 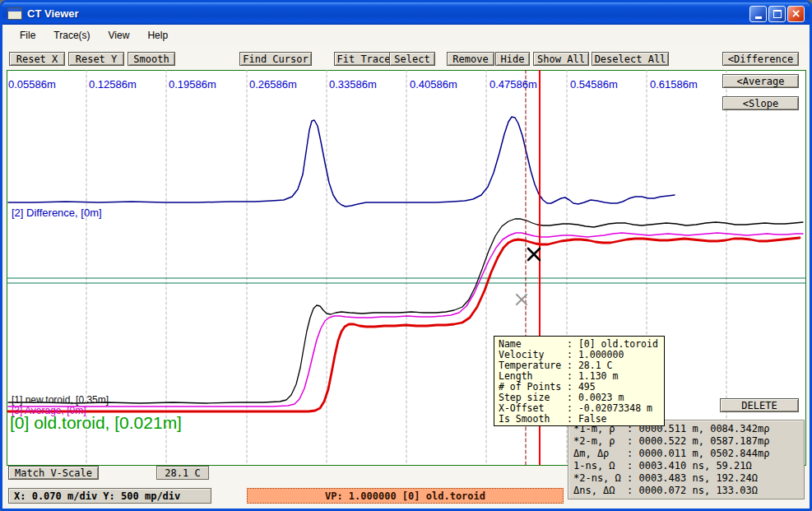 What do you see at coordinates (674, 84) in the screenshot?
I see `x-axis-label: 0.61586m` at bounding box center [674, 84].